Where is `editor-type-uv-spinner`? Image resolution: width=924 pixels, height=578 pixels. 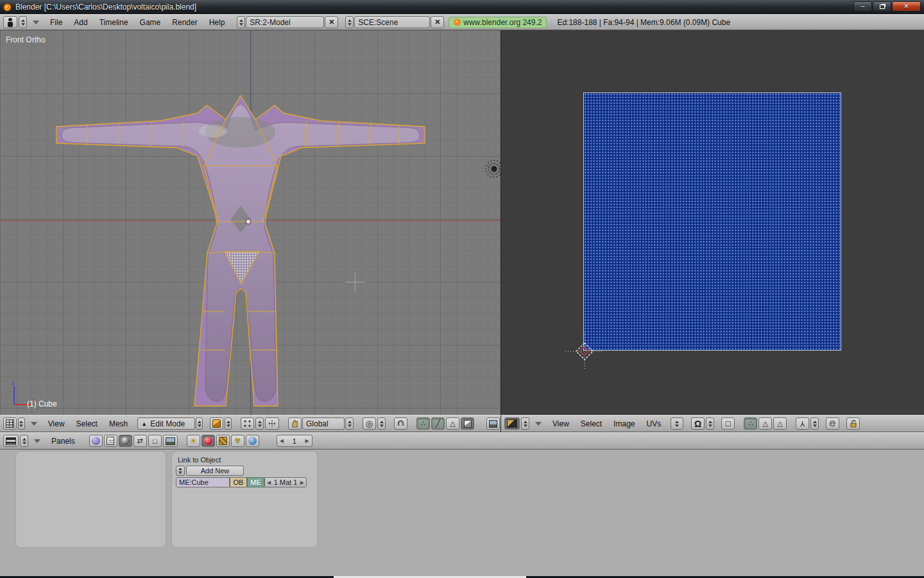 editor-type-uv-spinner is located at coordinates (525, 424).